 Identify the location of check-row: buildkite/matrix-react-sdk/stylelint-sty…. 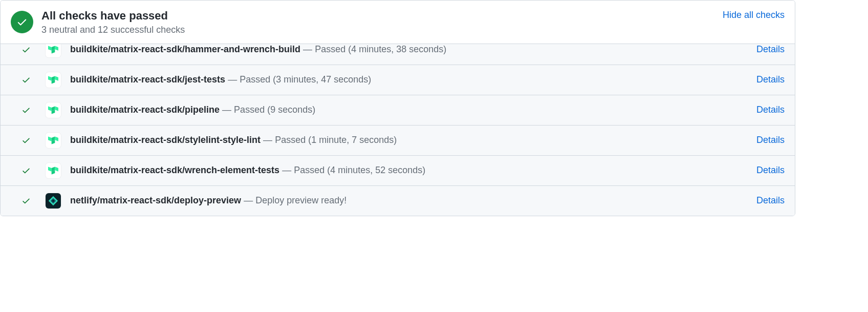
(398, 140).